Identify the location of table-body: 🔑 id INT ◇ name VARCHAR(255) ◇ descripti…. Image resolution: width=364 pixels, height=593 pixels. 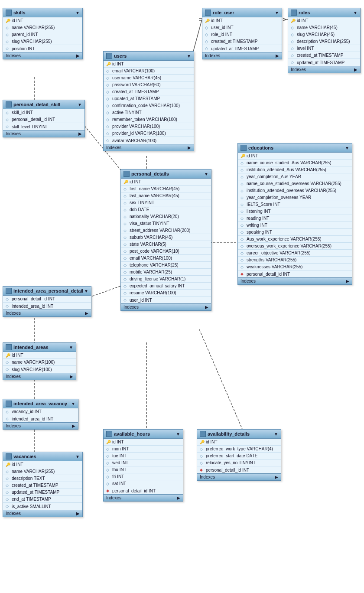
(42, 485).